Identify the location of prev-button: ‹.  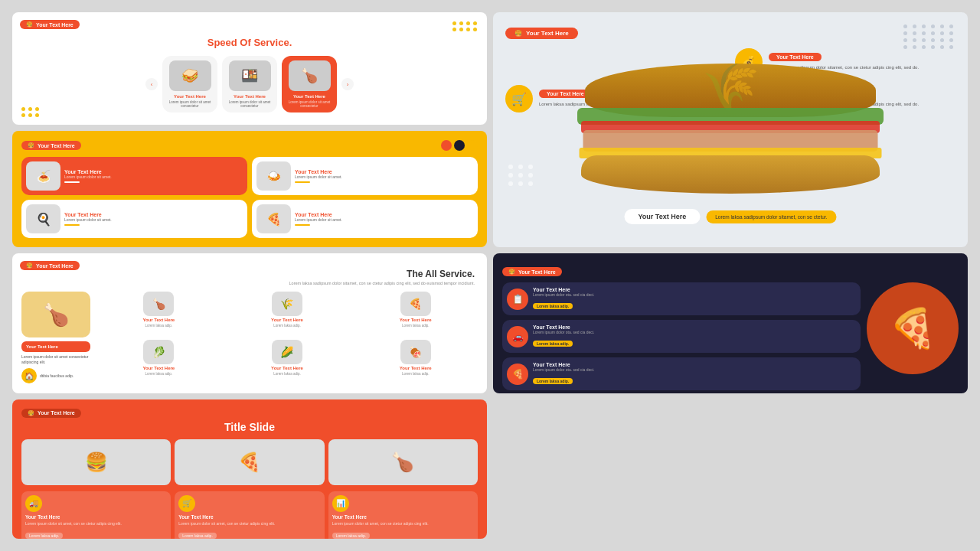
(152, 84).